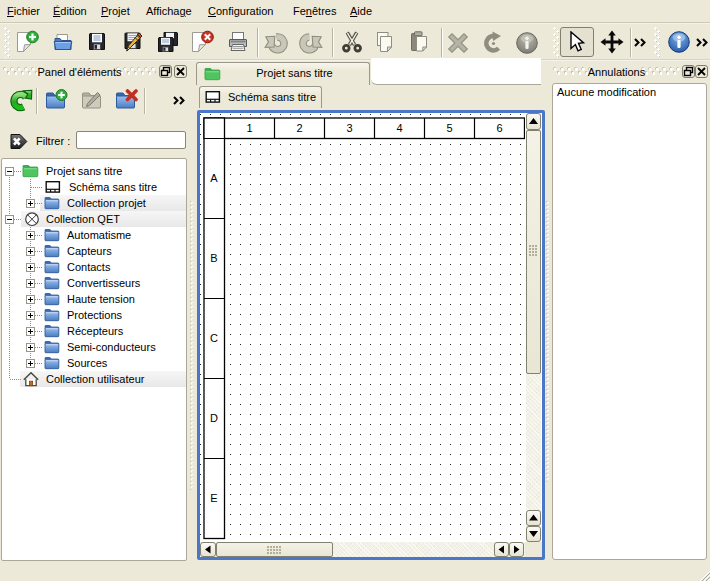  I want to click on svg-text: 1, so click(249, 128).